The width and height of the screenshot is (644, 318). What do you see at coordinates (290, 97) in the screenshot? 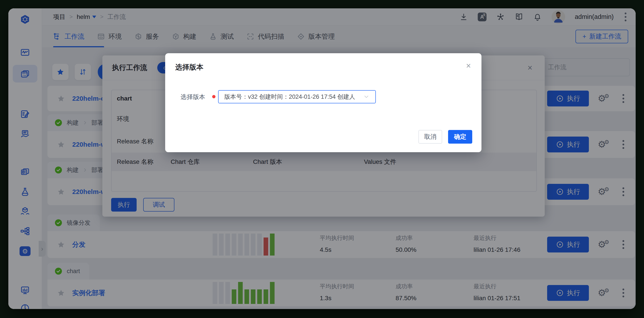
I see `version-select-value: 版本号：v32 创建时间：2024-01-26 17:54 创建人` at bounding box center [290, 97].